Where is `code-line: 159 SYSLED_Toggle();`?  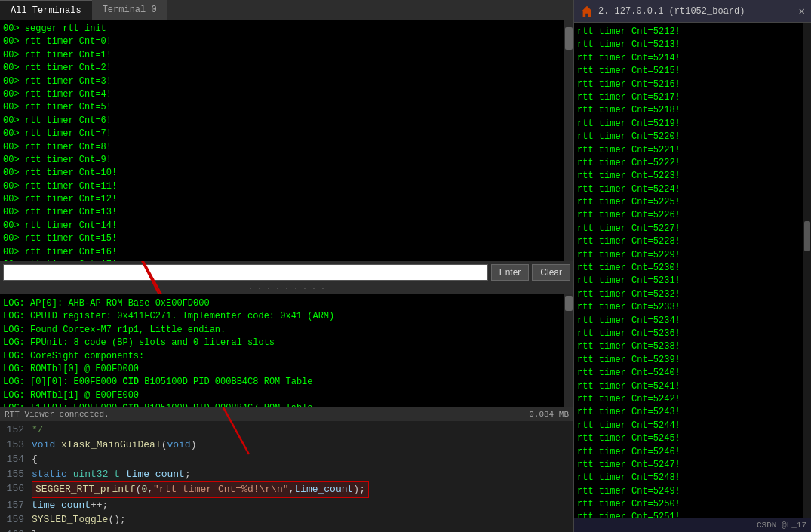 code-line: 159 SYSLED_Toggle(); is located at coordinates (287, 520).